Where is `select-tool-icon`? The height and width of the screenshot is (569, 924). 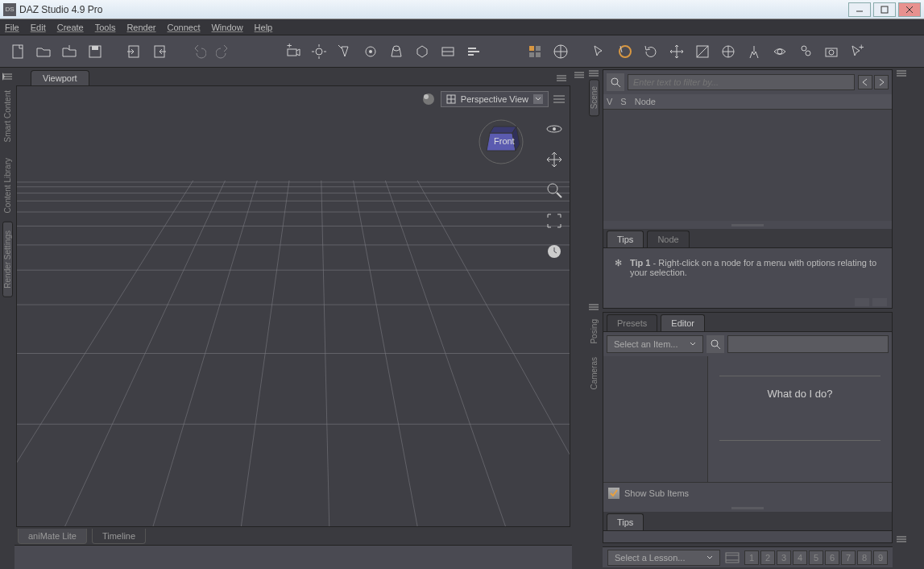
select-tool-icon is located at coordinates (599, 52).